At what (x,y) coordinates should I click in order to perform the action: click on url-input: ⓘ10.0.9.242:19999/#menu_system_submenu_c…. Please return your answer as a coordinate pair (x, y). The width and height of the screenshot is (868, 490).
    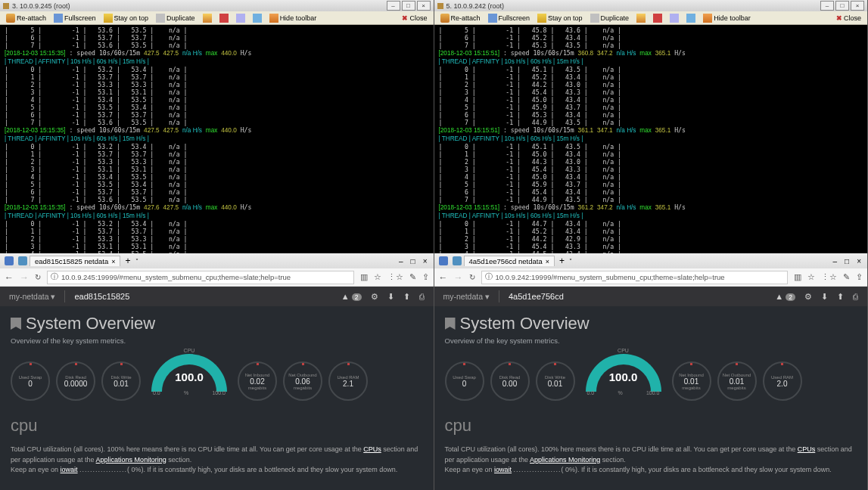
    Looking at the image, I should click on (635, 278).